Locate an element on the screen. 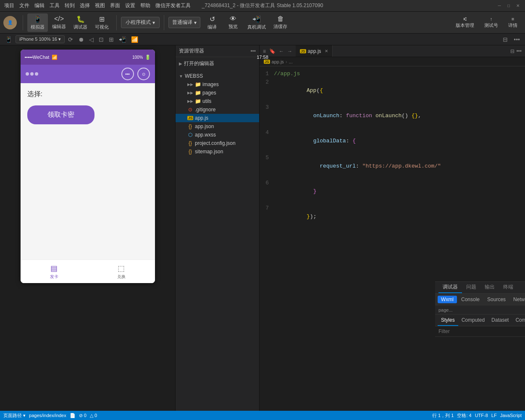 Image resolution: width=525 pixels, height=420 pixels. status-line-col: 行 1，列 1 is located at coordinates (443, 416).